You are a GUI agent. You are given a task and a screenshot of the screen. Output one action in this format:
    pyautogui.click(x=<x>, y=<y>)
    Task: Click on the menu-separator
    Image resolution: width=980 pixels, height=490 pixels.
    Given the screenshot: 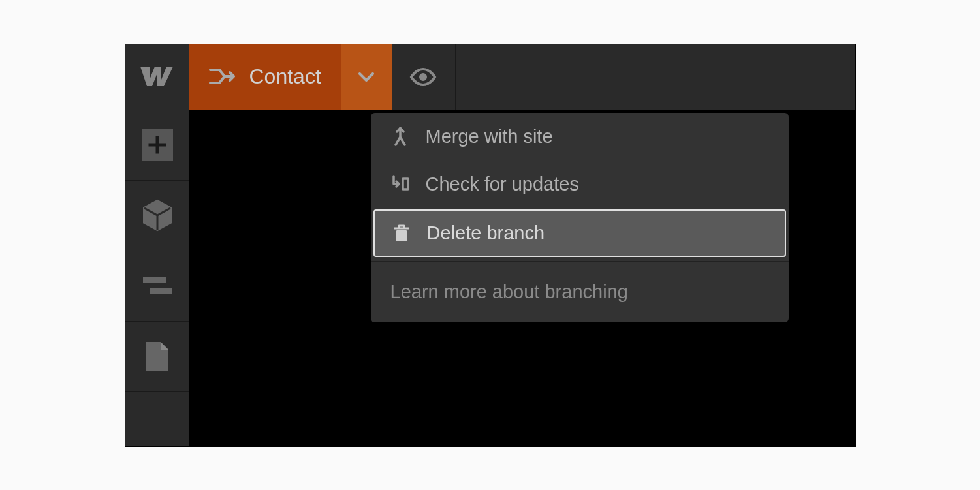 What is the action you would take?
    pyautogui.click(x=580, y=261)
    